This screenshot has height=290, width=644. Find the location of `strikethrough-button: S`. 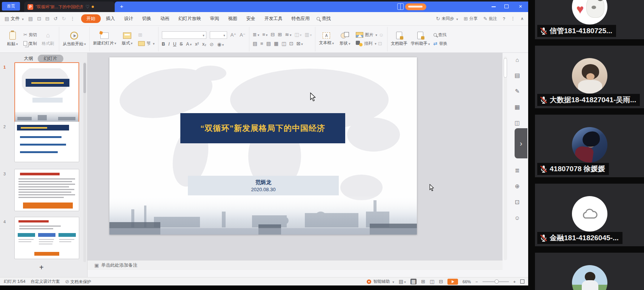

strikethrough-button: S is located at coordinates (181, 44).